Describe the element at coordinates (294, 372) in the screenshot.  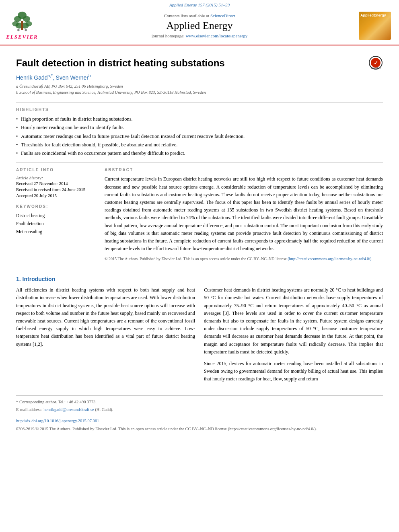
I see `intro-para-3: Since 2015, devices for automatic meter …` at that location.